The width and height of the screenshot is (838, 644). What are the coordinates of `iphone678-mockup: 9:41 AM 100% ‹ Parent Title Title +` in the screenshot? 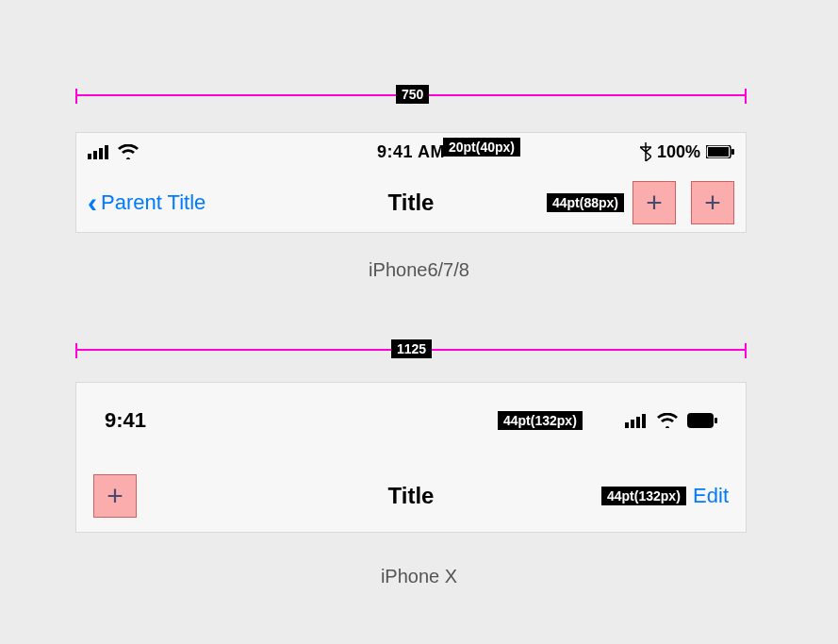 It's located at (411, 183).